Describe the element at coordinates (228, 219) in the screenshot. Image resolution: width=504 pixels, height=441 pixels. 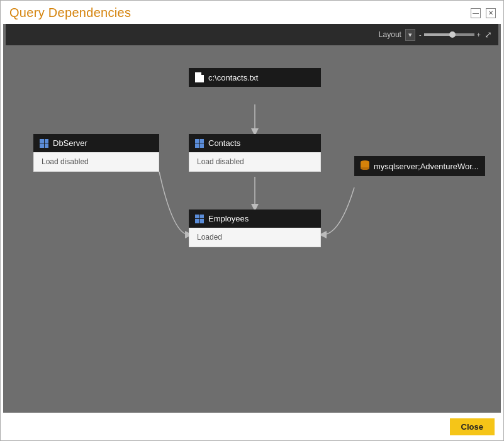
I see `node-employees-label: Employees` at that location.